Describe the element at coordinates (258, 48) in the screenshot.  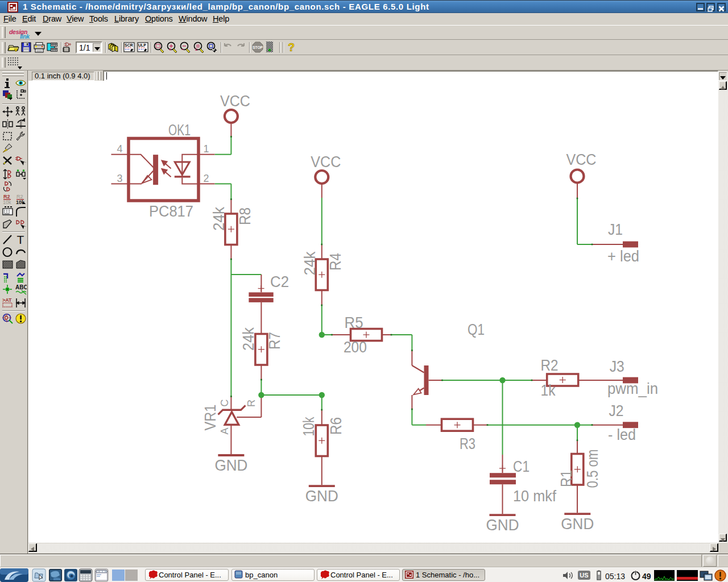
I see `svg-text: STOP` at that location.